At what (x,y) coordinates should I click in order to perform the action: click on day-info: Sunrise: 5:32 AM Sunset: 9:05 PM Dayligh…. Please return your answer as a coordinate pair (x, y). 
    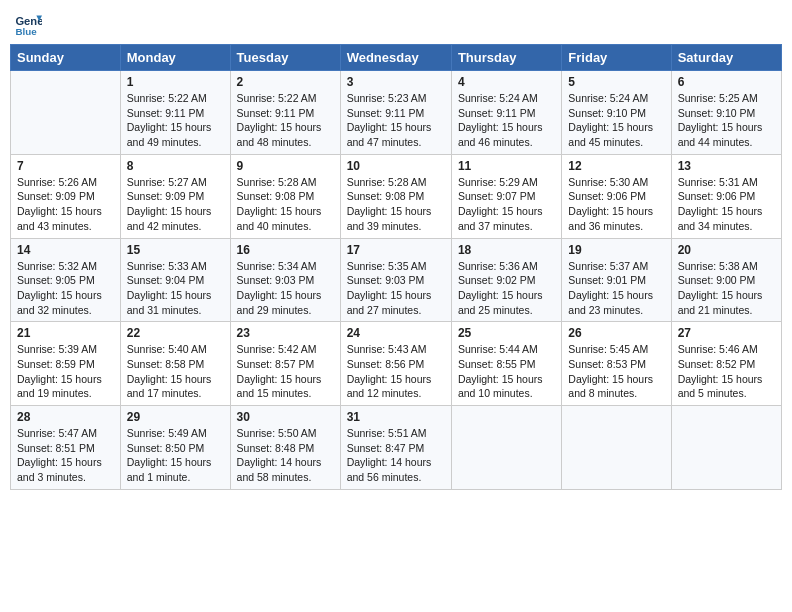
    Looking at the image, I should click on (66, 288).